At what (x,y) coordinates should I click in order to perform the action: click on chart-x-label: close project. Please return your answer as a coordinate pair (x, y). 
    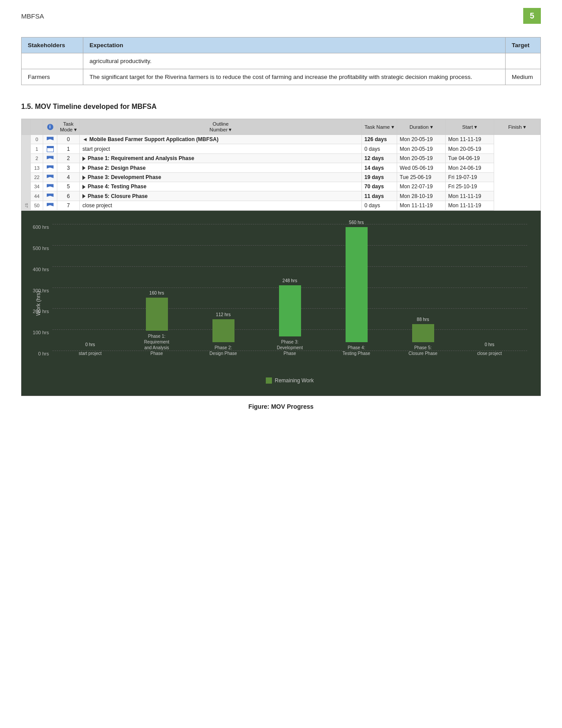
    Looking at the image, I should click on (490, 354).